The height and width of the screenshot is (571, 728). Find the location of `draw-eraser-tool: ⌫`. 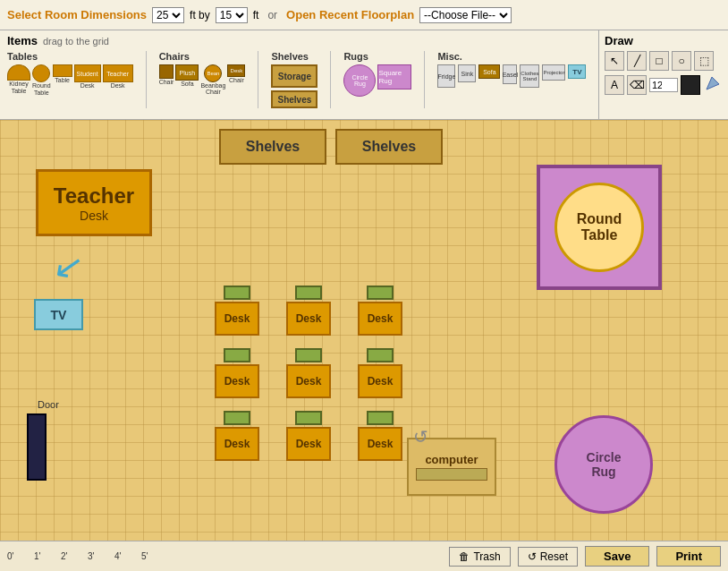

draw-eraser-tool: ⌫ is located at coordinates (637, 85).